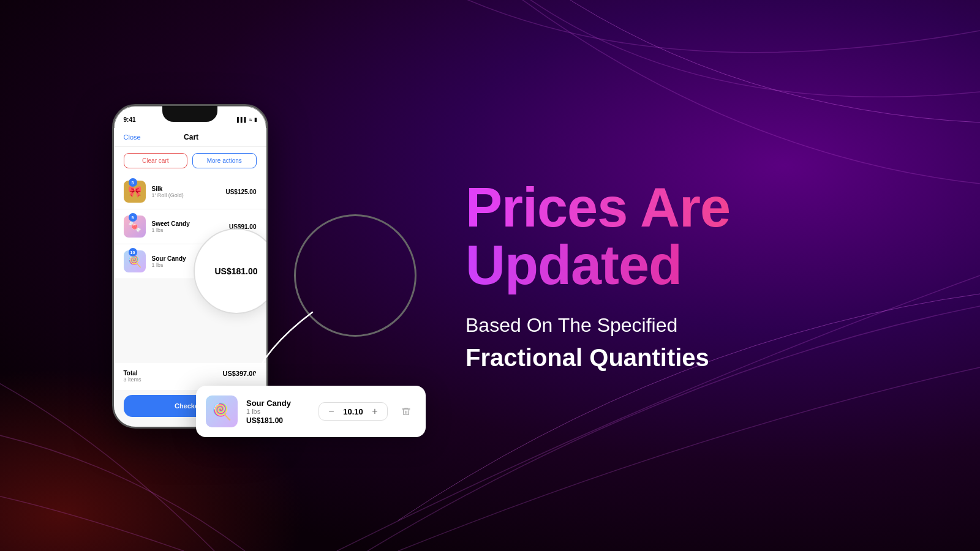  I want to click on status-icons: ▌▌▌ ≈ ▮, so click(246, 120).